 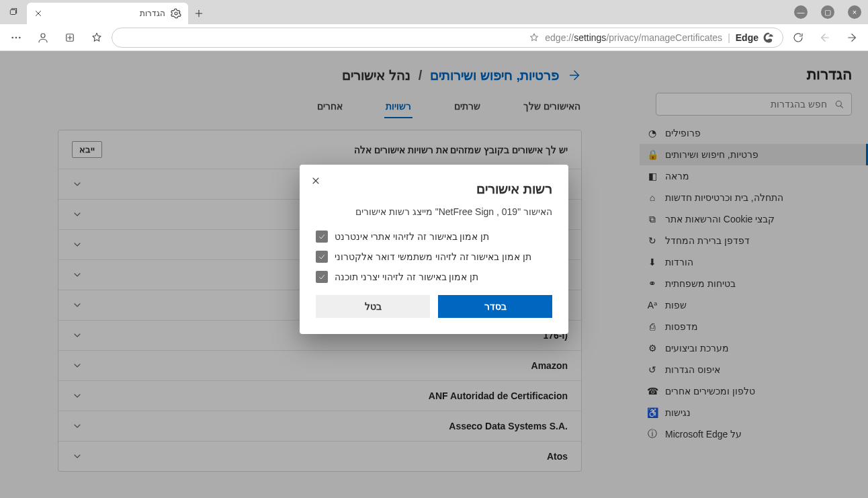 What do you see at coordinates (434, 38) in the screenshot?
I see `toolbar: edge://settings/privacy/manageCertificat…` at bounding box center [434, 38].